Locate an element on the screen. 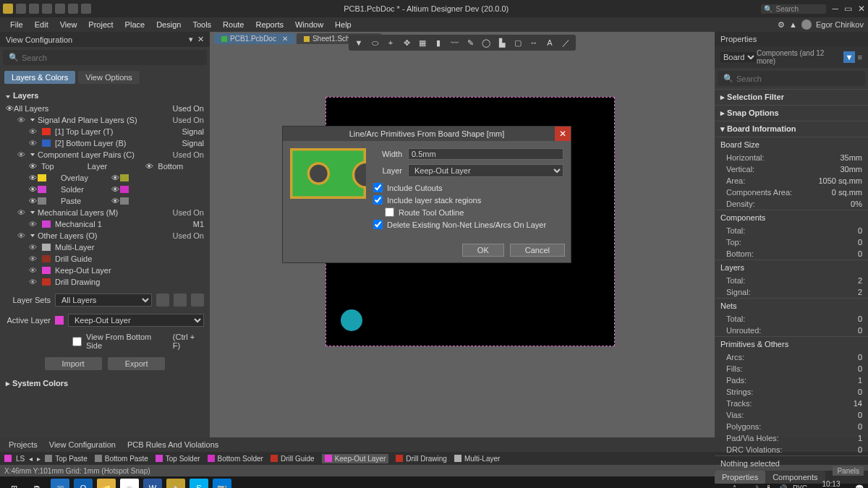 Image resolution: width=868 pixels, height=488 pixels. layer-row: 👁Multi-Layer is located at coordinates (105, 247).